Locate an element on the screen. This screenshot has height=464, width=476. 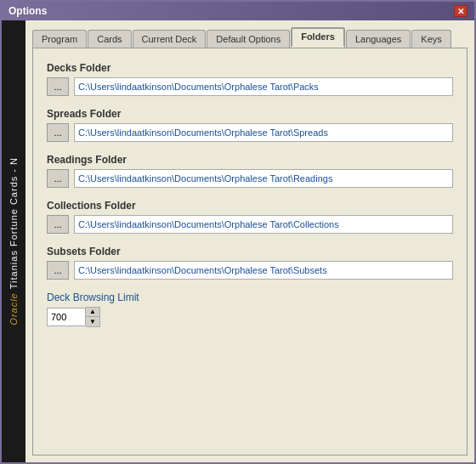
subsets-folder-label: Subsets Folder is located at coordinates (250, 252).